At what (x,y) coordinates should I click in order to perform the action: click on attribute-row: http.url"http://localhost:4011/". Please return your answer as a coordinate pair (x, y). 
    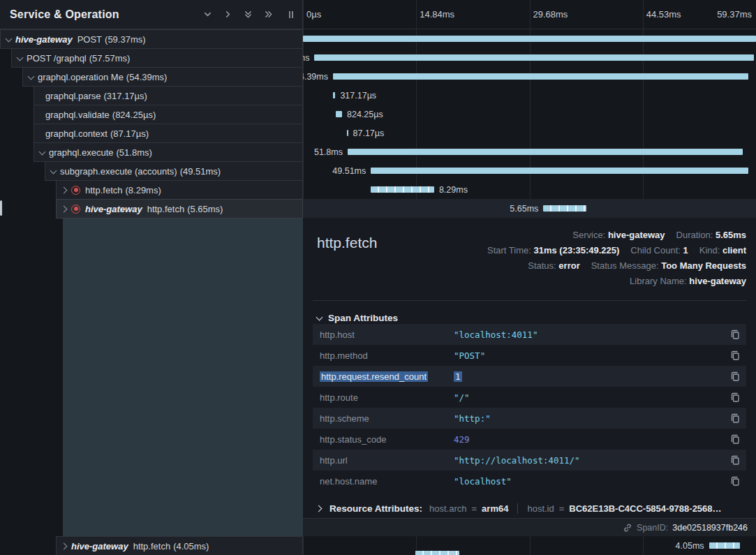
    Looking at the image, I should click on (529, 460).